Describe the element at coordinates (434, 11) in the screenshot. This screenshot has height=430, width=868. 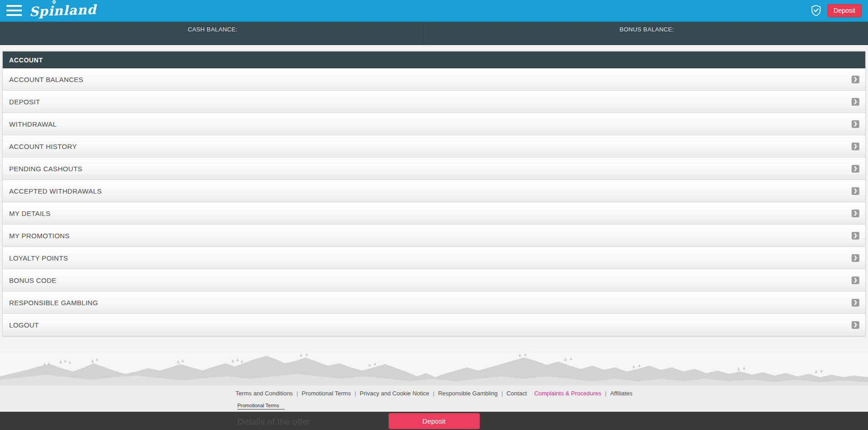
I see `top-header-bar: Spinland Deposit` at that location.